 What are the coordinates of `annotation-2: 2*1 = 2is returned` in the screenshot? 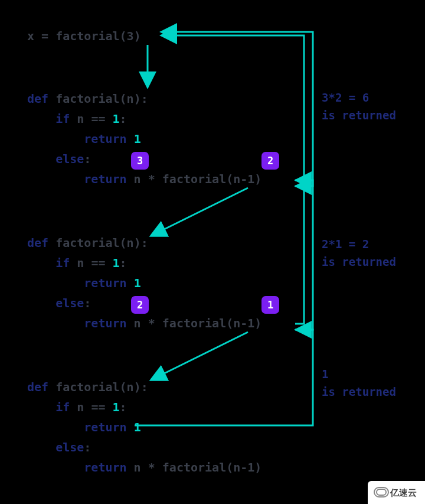 It's located at (359, 253).